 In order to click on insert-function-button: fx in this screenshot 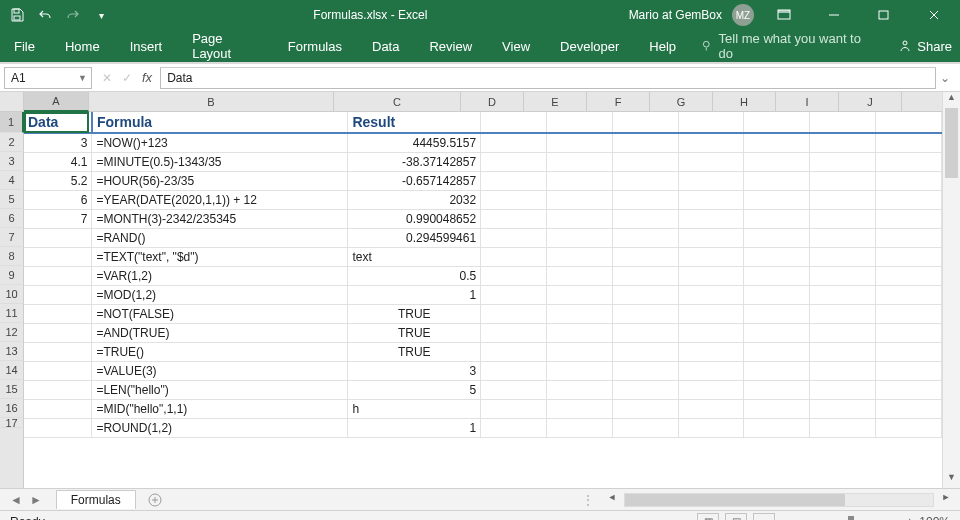, I will do `click(147, 78)`.